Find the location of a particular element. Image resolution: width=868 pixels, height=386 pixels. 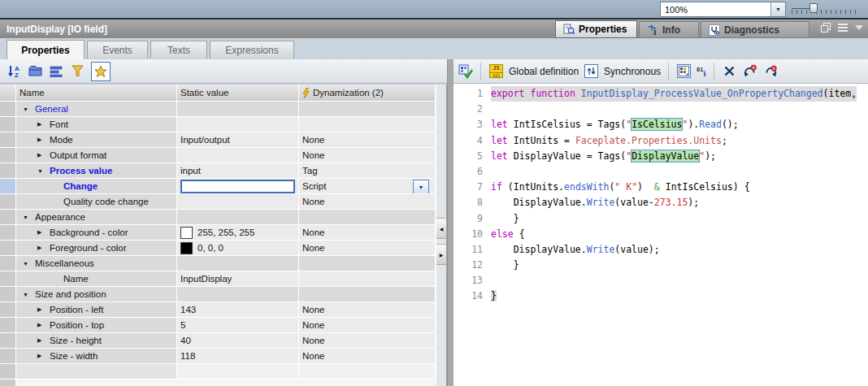

property-row: ▶Position - top5None is located at coordinates (218, 325).